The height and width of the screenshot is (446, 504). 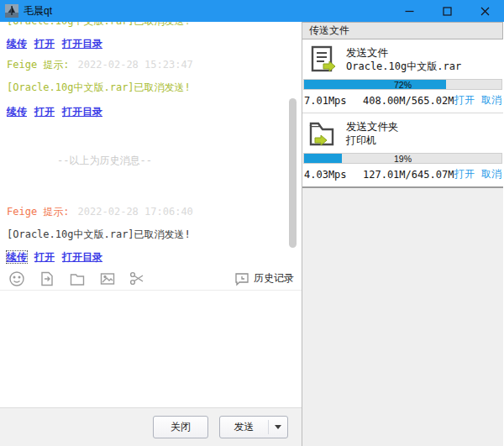 What do you see at coordinates (151, 427) in the screenshot?
I see `composer-footer: 关闭 发送` at bounding box center [151, 427].